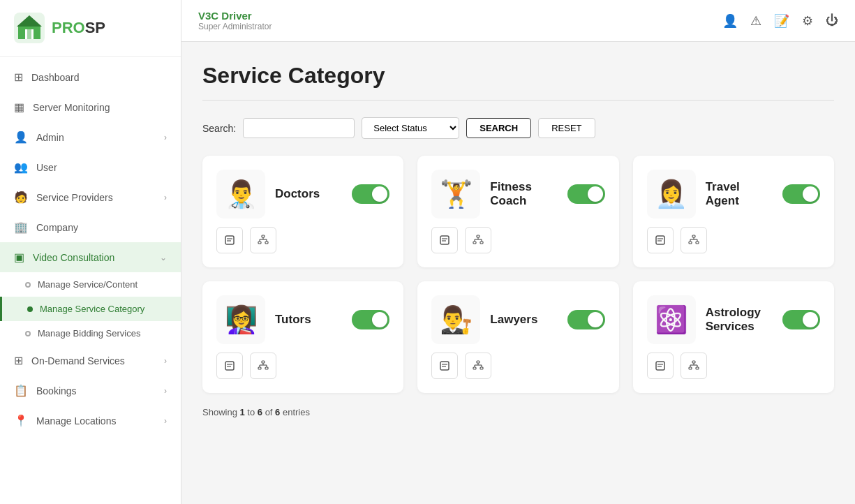 The width and height of the screenshot is (855, 504). Describe the element at coordinates (18, 360) in the screenshot. I see `on-demand-icon: ⊞` at that location.